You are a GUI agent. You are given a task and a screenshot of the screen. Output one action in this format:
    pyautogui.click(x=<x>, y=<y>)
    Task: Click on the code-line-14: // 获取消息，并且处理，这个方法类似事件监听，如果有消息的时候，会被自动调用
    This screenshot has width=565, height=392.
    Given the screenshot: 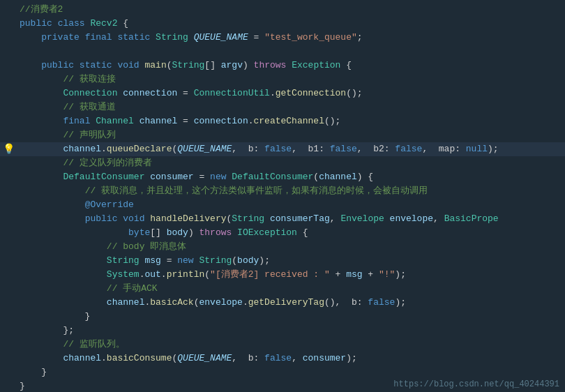 What is the action you would take?
    pyautogui.click(x=282, y=191)
    